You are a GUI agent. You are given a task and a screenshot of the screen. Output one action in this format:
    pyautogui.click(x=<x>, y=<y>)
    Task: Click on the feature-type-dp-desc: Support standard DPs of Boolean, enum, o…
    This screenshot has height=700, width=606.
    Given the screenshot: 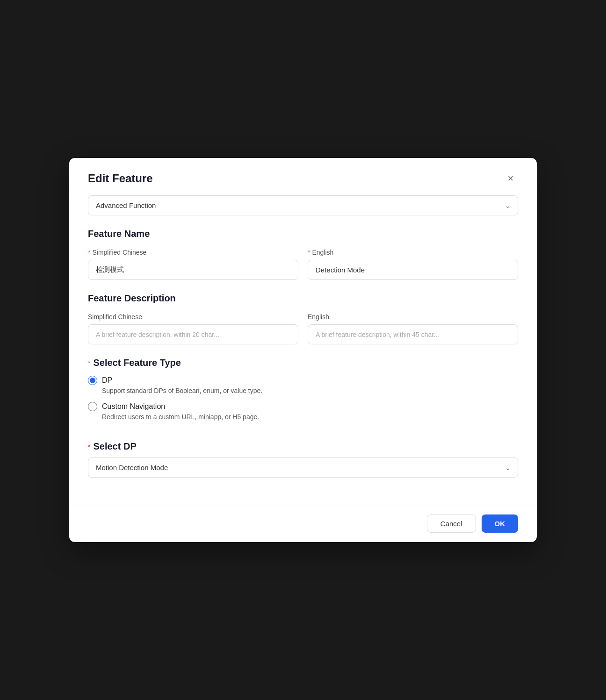 What is the action you would take?
    pyautogui.click(x=310, y=391)
    